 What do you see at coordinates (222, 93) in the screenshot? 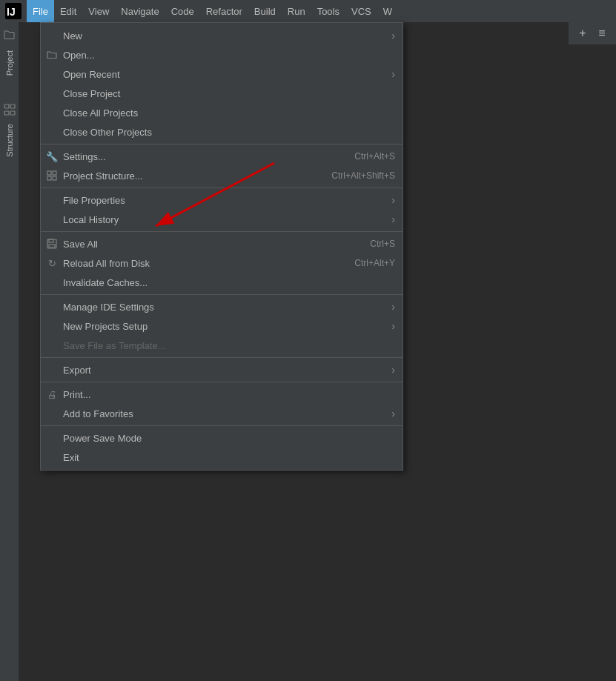
I see `menu-item-close-project: Close Project` at bounding box center [222, 93].